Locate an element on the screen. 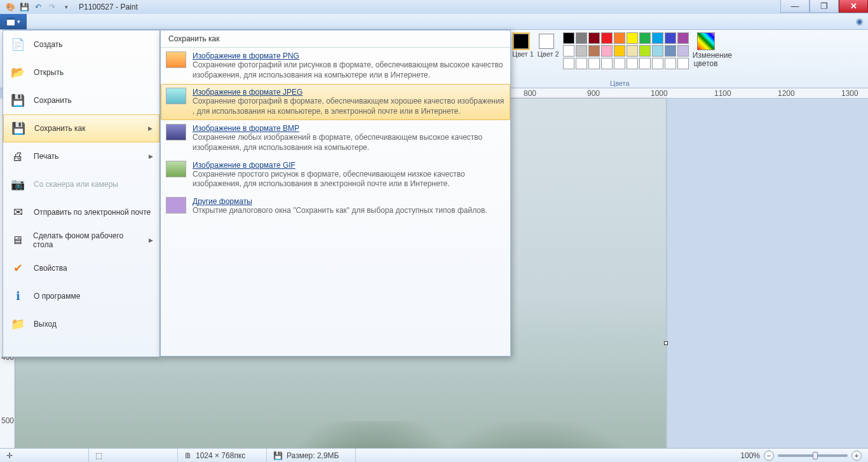 The height and width of the screenshot is (462, 868). close-button: ✕ is located at coordinates (853, 6).